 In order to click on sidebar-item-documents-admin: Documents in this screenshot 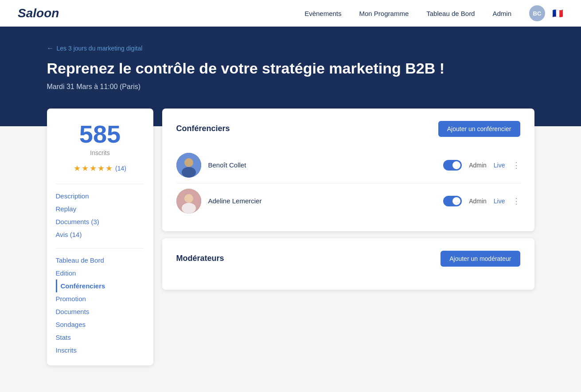, I will do `click(100, 312)`.